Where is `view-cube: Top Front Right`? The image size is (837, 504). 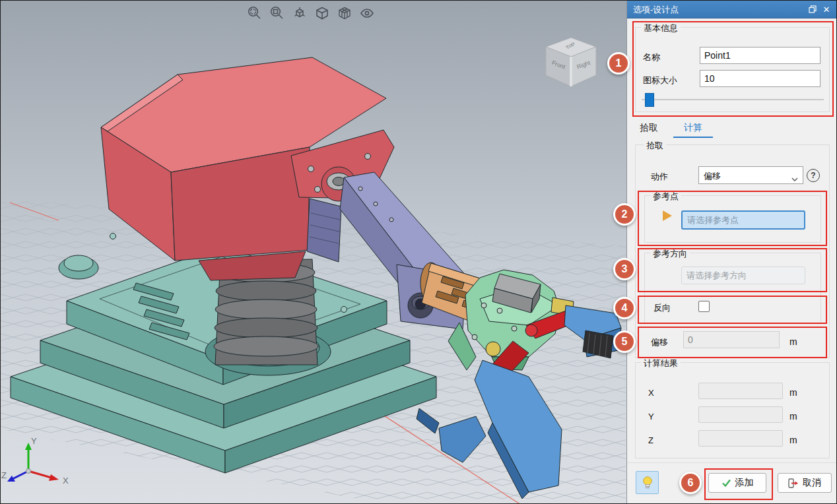
view-cube: Top Front Right is located at coordinates (571, 64).